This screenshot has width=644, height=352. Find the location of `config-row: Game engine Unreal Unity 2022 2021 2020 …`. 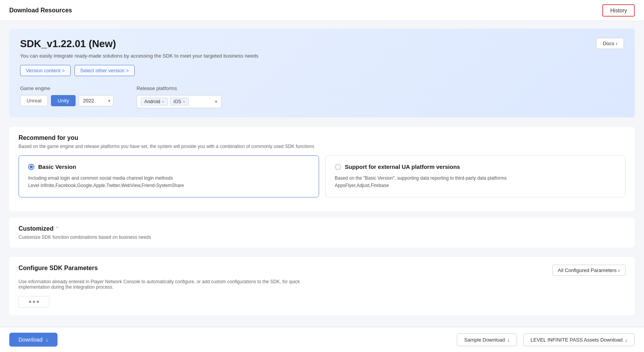

config-row: Game engine Unreal Unity 2022 2021 2020 … is located at coordinates (322, 97).